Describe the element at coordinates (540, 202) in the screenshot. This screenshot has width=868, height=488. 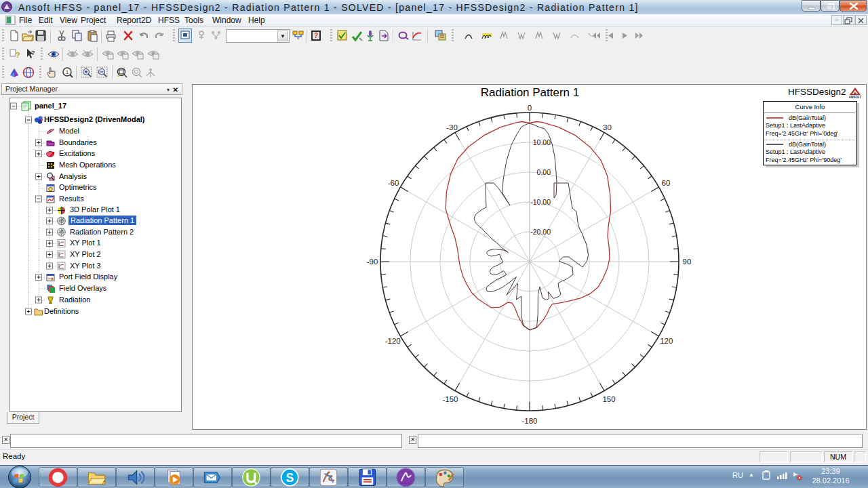
I see `svg-text: -10.00` at that location.